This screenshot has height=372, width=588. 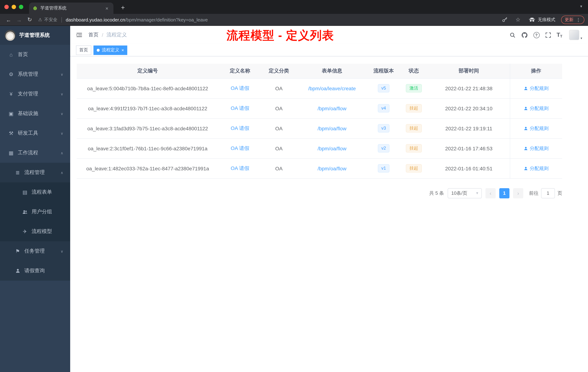 I want to click on minimize-window-button, so click(x=14, y=7).